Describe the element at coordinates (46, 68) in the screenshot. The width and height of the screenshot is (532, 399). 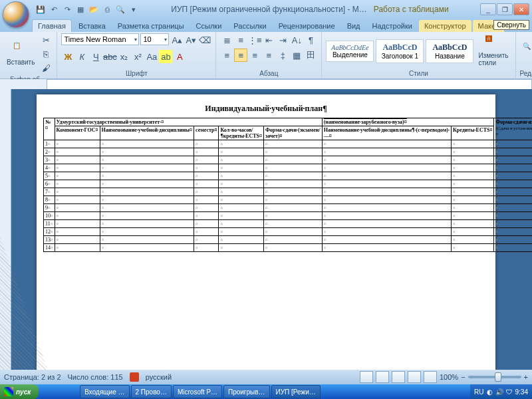
I see `format-painter-icon: 🖌` at that location.